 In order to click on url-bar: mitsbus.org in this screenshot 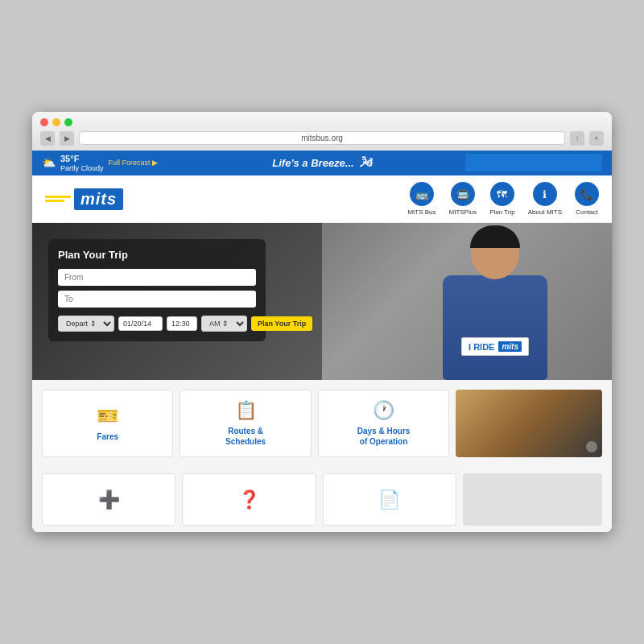, I will do `click(322, 138)`.